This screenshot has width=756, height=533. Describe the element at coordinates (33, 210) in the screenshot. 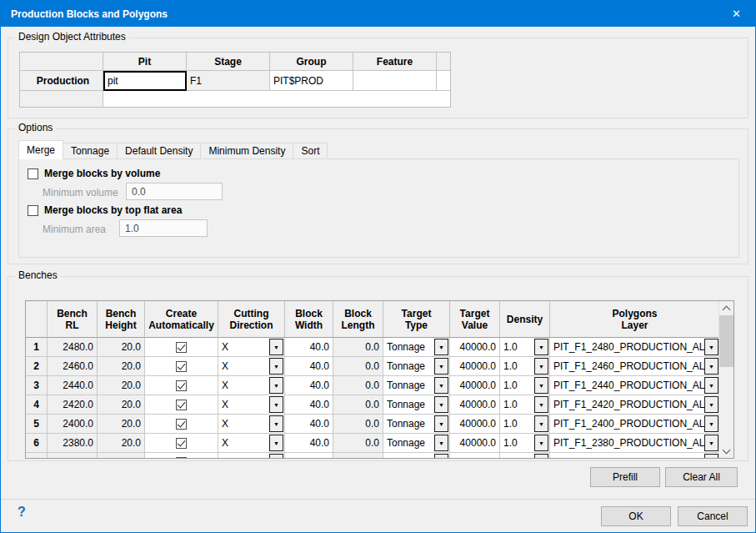

I see `merge-by-area-checkbox` at that location.